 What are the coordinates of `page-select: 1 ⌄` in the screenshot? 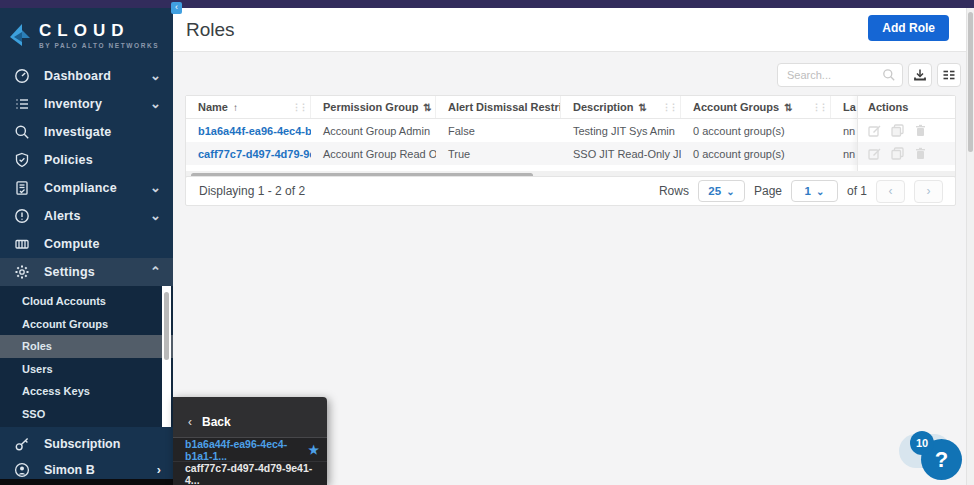 It's located at (814, 191).